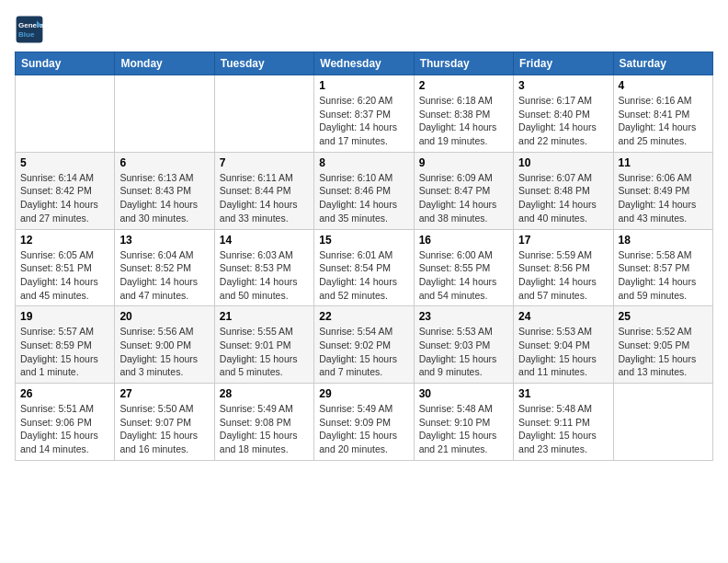 The height and width of the screenshot is (563, 728). What do you see at coordinates (65, 190) in the screenshot?
I see `calendar-cell: 5Sunrise: 6:14 AM Sunset: 8:42 PM Daylig…` at bounding box center [65, 190].